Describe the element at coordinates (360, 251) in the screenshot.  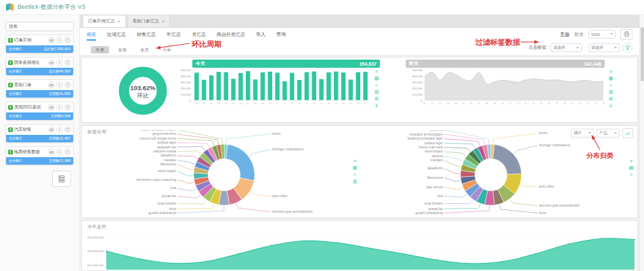
I see `year-trend-chart: 350,000,000300,000,000250,000,000` at that location.